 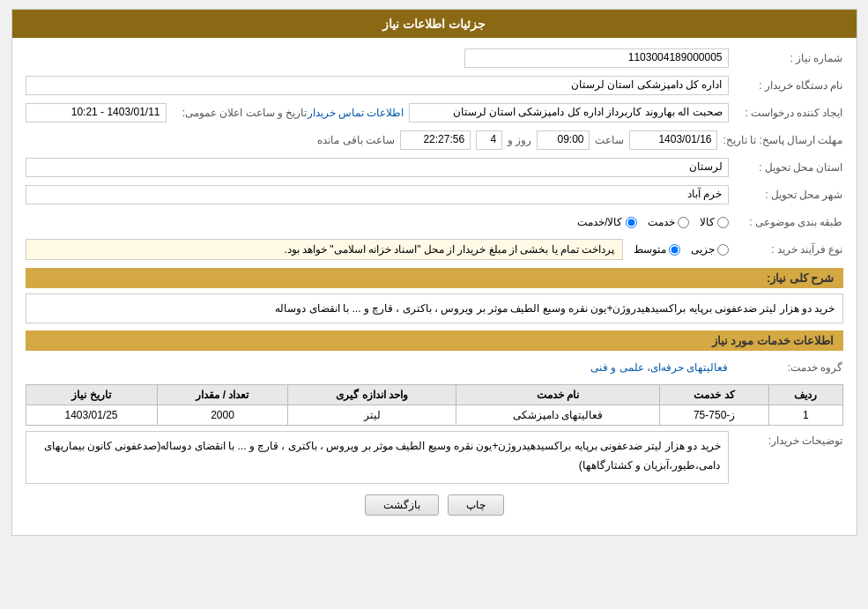 I want to click on tosihaat-text: خرید دو هزار لیتر ضدعفونی برپایه براکسید…, so click(x=377, y=457).